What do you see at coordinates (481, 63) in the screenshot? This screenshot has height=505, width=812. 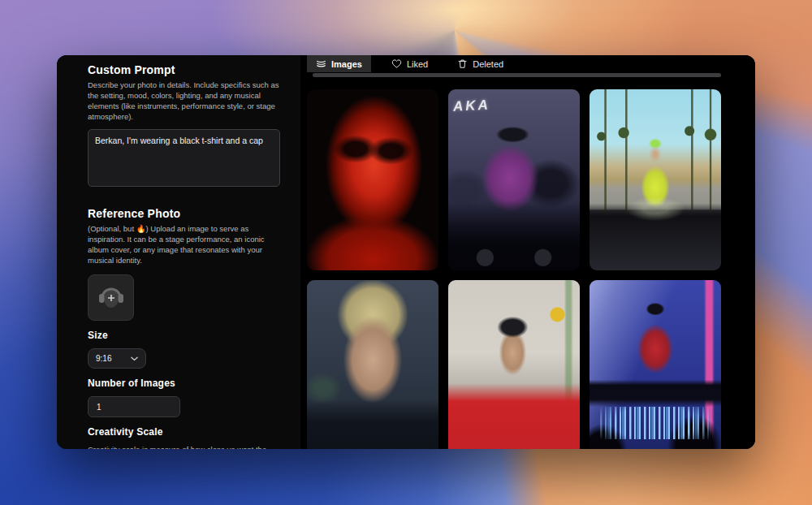 I see `tab-deleted: Deleted` at bounding box center [481, 63].